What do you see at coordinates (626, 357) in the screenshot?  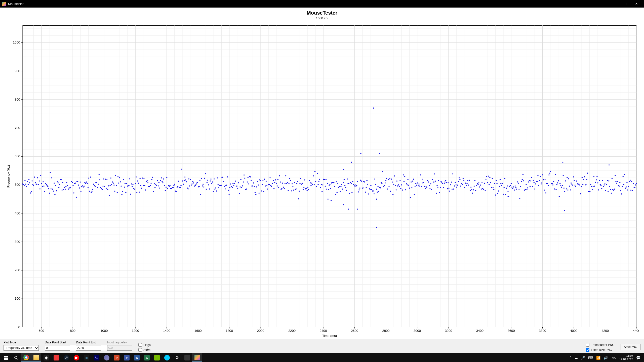 I see `tray-clock: 11:07 12.04.2023` at bounding box center [626, 357].